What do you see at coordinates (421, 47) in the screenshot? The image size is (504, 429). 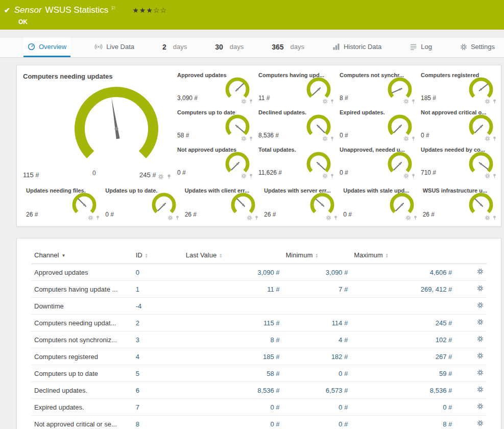 I see `tab-log: Log` at bounding box center [421, 47].